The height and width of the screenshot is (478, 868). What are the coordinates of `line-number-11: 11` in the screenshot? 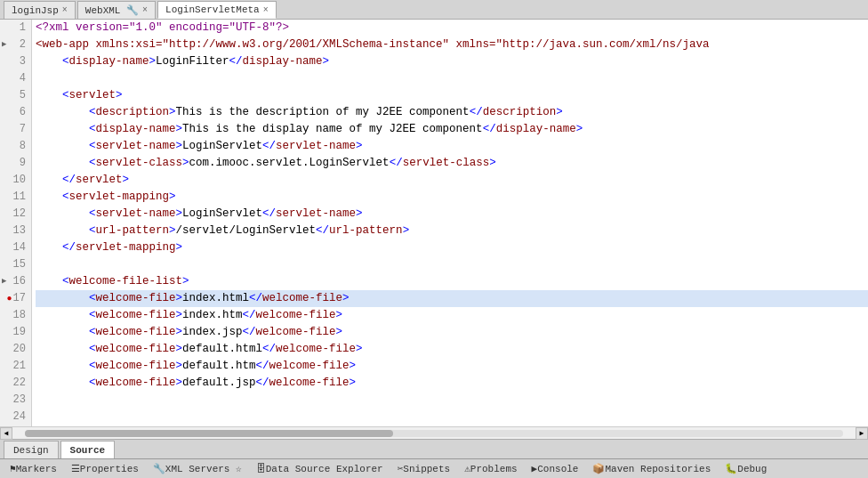 It's located at (14, 198).